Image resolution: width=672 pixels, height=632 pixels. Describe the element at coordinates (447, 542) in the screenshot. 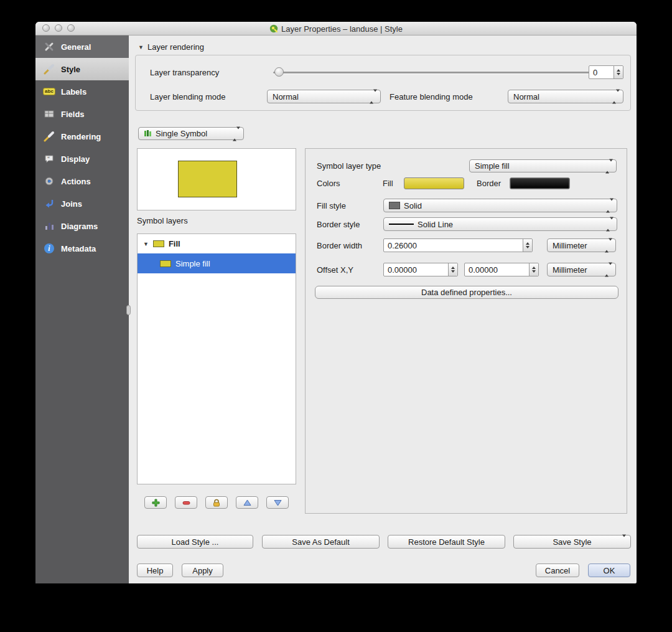

I see `restore-default-style-button: Restore Default Style` at that location.